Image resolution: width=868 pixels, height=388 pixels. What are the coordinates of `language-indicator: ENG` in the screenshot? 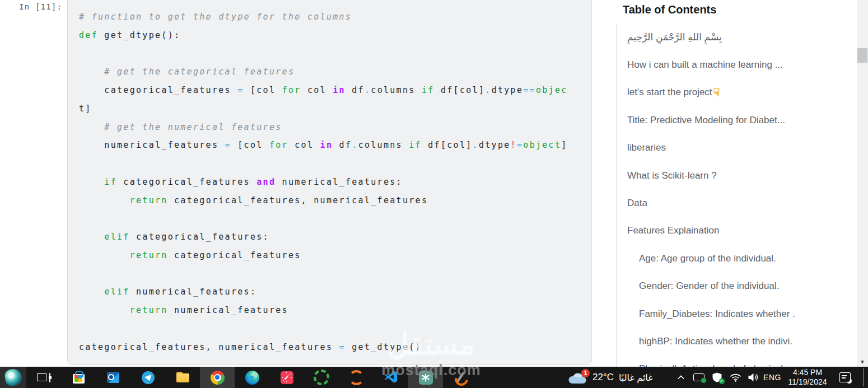 It's located at (772, 377).